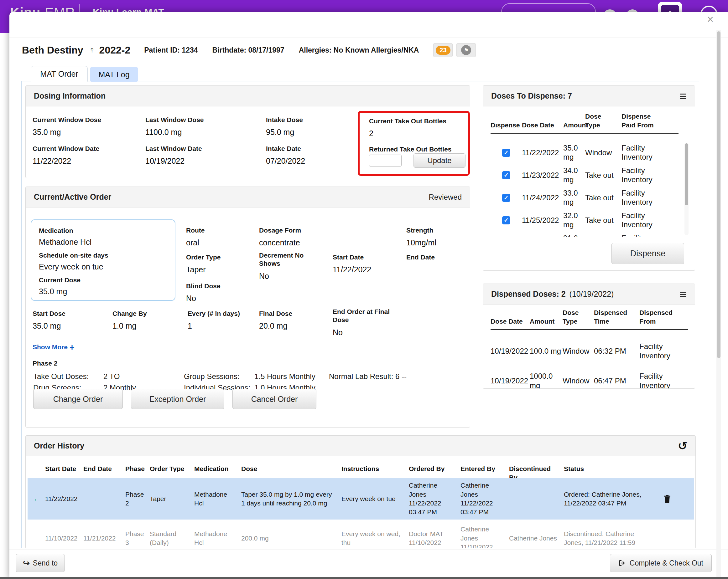  Describe the element at coordinates (421, 259) in the screenshot. I see `end-date-field: End Date` at that location.